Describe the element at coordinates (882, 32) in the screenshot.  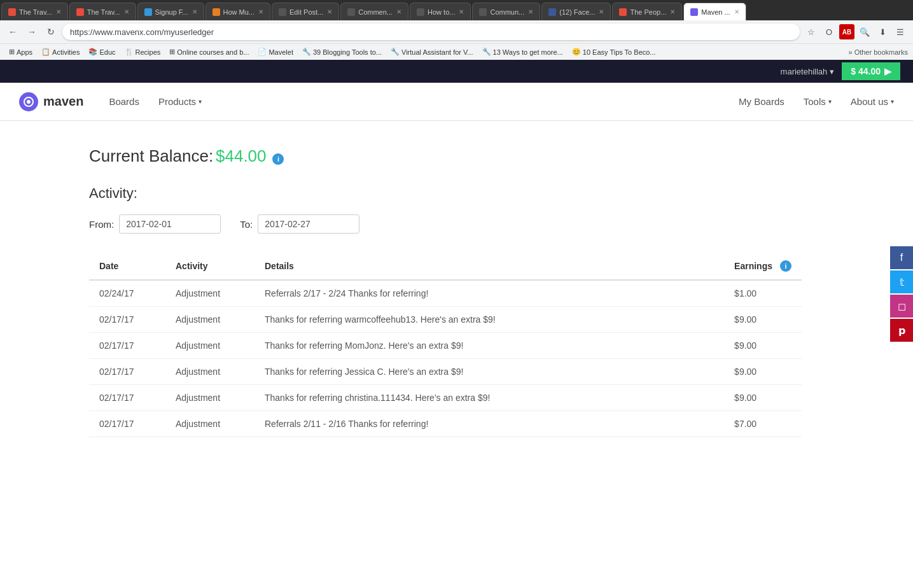
I see `ext-icon-2: ⬇` at that location.